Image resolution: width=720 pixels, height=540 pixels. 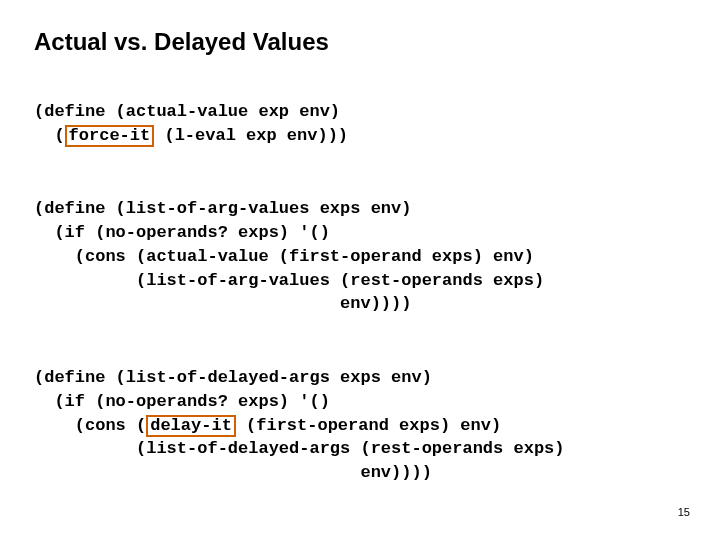 What do you see at coordinates (50, 136) in the screenshot?
I see `code-line-part: (` at bounding box center [50, 136].